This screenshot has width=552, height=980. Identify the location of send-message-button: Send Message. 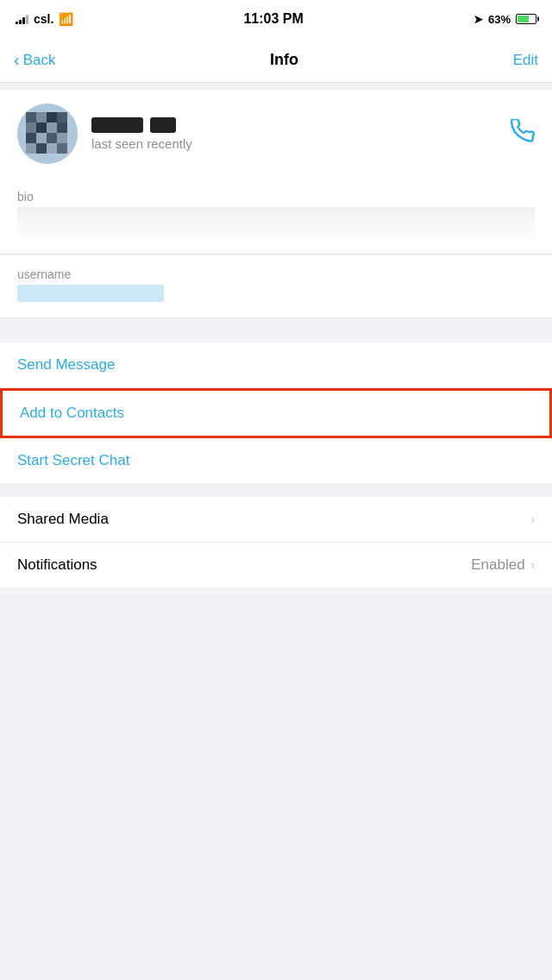
(276, 366).